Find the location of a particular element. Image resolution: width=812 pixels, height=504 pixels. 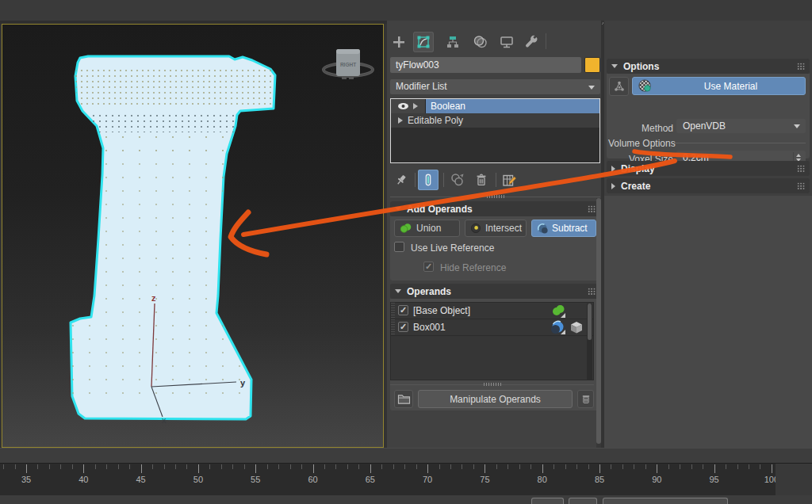

make-unique-button is located at coordinates (458, 180).